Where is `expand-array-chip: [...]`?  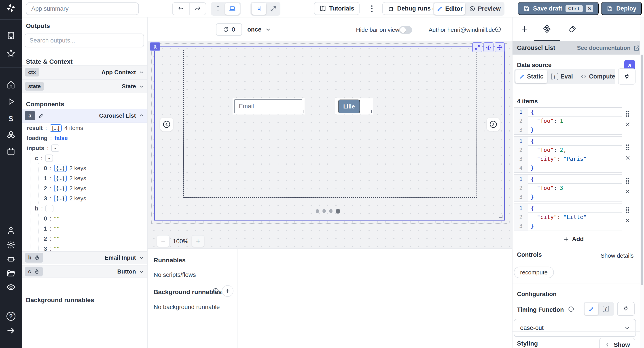
expand-array-chip: [...] is located at coordinates (56, 128).